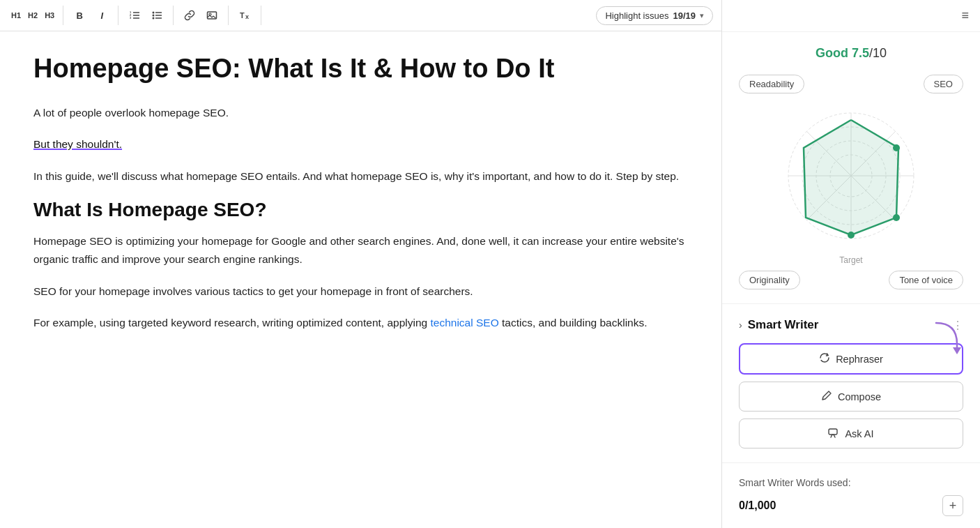  What do you see at coordinates (850, 325) in the screenshot?
I see `smart-writer-title: Smart Writer` at bounding box center [850, 325].